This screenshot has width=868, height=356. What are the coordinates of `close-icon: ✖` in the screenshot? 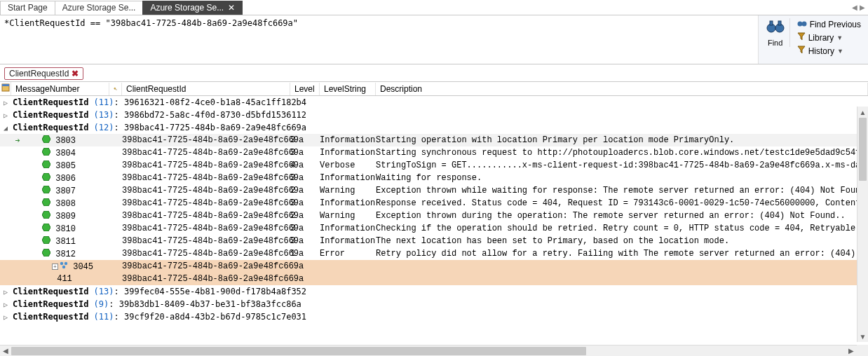 It's located at (75, 74).